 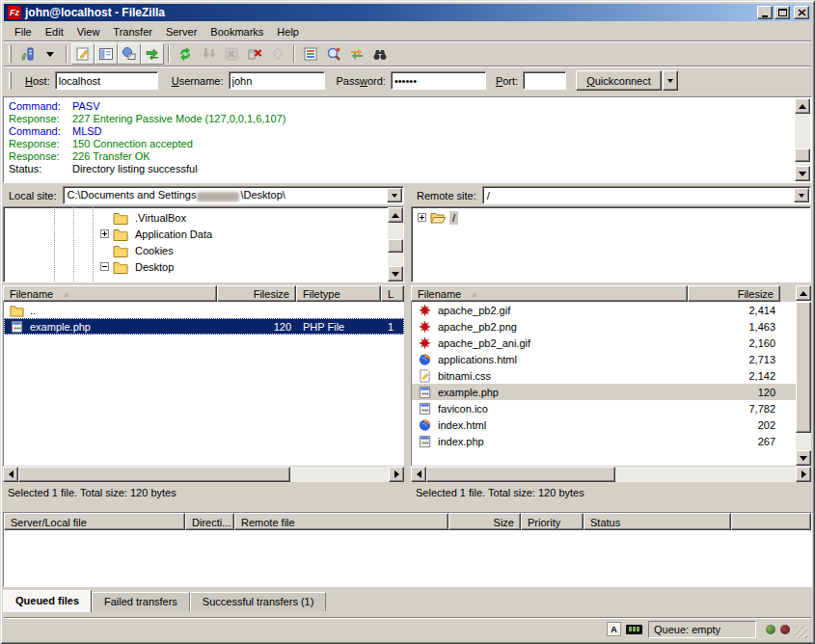 I want to click on local-site-combo: C:\Documents and Settings\Desktop\, so click(x=233, y=195).